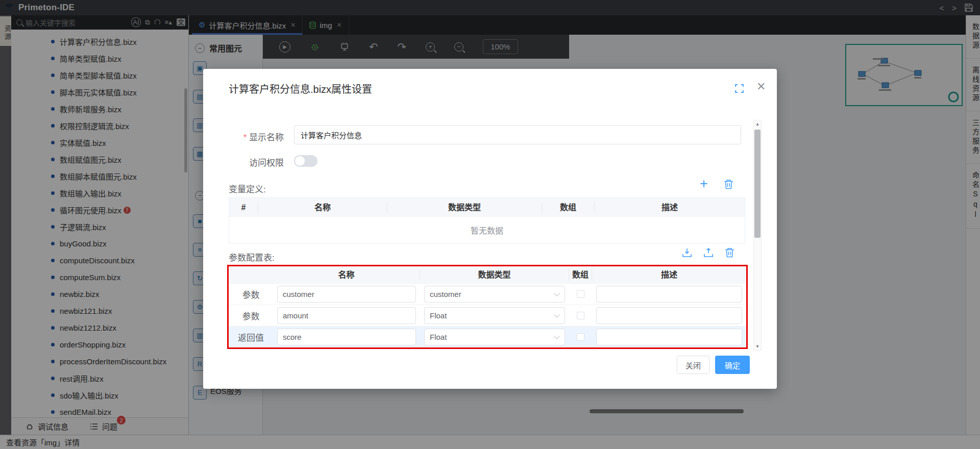 The width and height of the screenshot is (980, 449). Describe the element at coordinates (487, 230) in the screenshot. I see `empty-data-text: 暂无数据` at that location.